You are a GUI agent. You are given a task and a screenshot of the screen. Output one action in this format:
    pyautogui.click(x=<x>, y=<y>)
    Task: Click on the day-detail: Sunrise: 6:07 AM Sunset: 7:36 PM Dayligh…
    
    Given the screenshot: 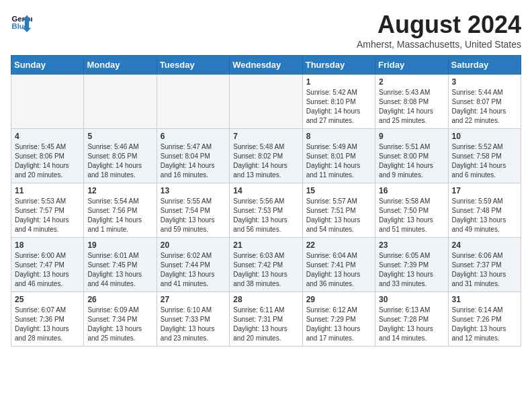 What is the action you would take?
    pyautogui.click(x=47, y=324)
    